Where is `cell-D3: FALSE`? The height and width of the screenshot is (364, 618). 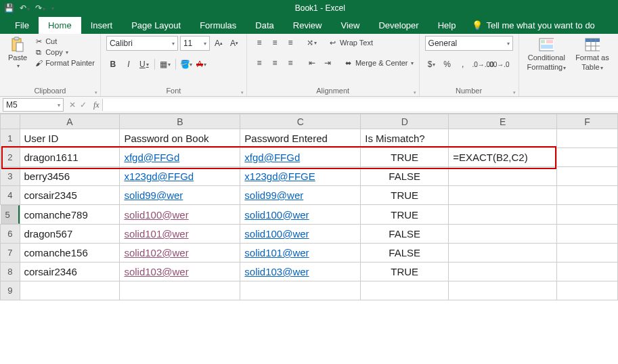 cell-D3: FALSE is located at coordinates (405, 177).